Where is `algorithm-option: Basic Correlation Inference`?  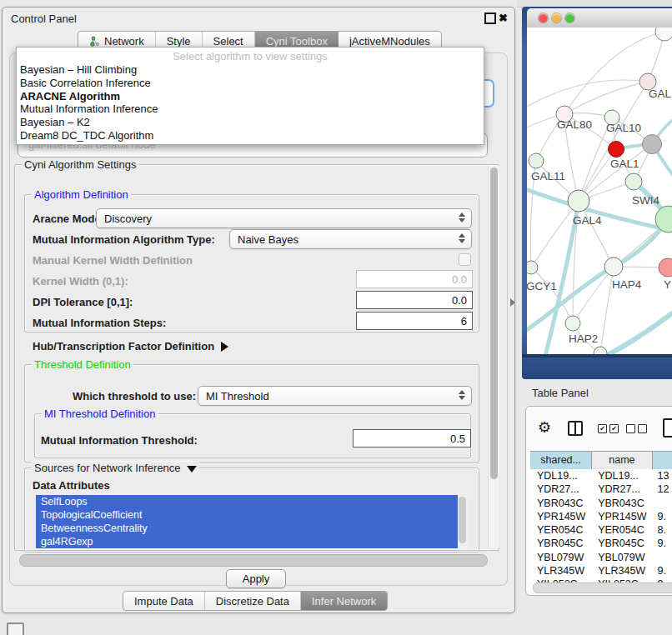 algorithm-option: Basic Correlation Inference is located at coordinates (250, 83).